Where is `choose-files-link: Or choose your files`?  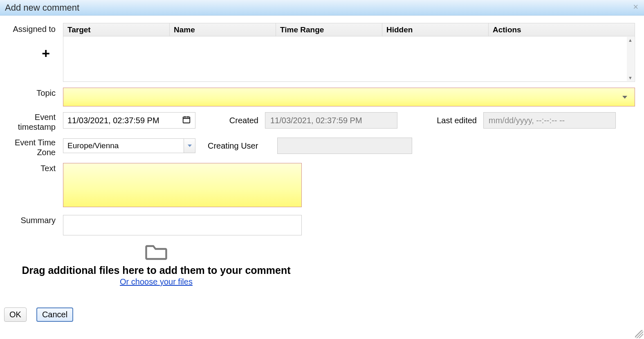
choose-files-link: Or choose your files is located at coordinates (156, 282).